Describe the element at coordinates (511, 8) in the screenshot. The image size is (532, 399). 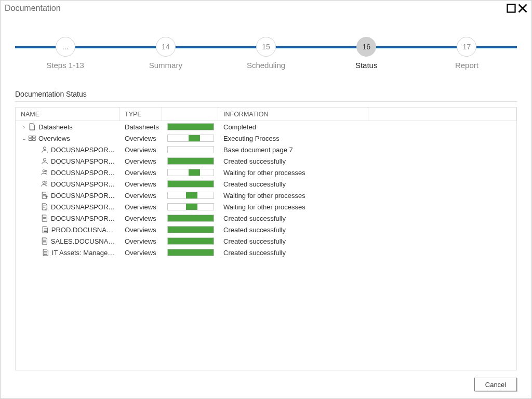
I see `maximize-icon` at that location.